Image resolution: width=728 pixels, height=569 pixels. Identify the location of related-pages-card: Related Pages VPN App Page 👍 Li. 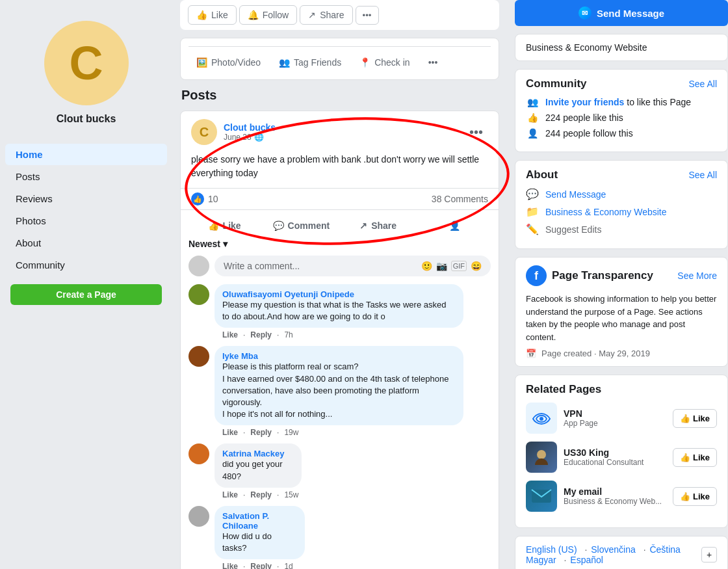
(621, 451).